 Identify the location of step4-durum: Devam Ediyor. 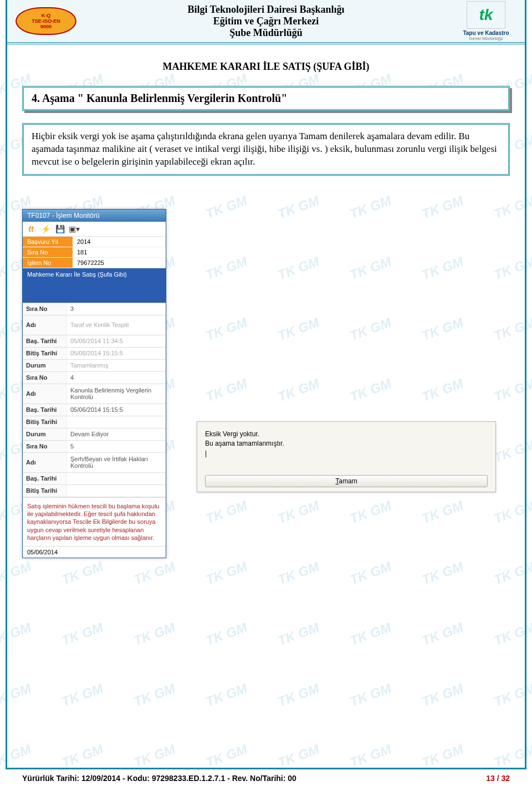
(116, 435).